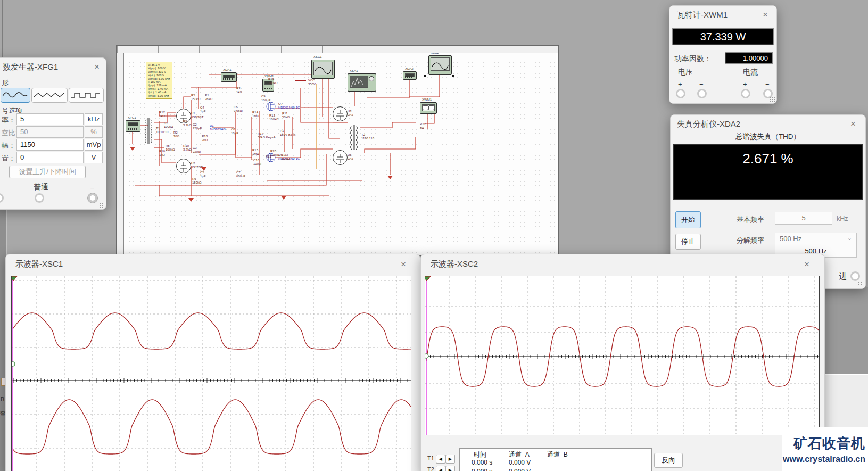  I want to click on plus-terminal, so click(2, 198).